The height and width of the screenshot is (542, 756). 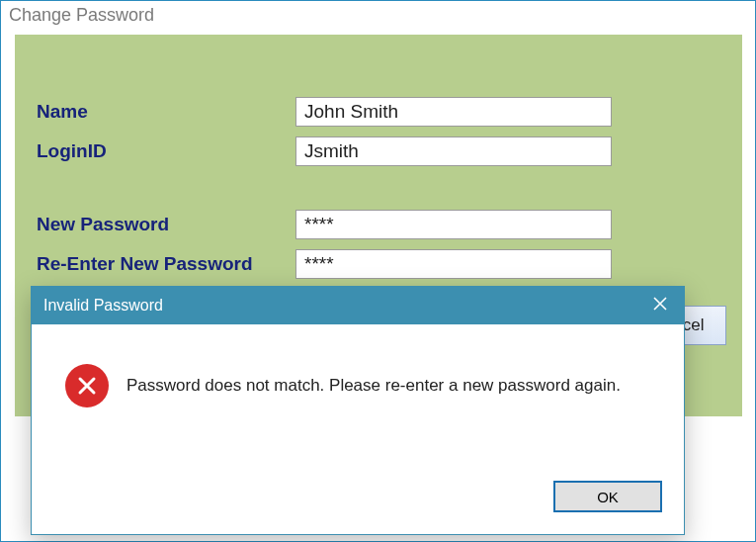 I want to click on row-name: Name, so click(x=324, y=112).